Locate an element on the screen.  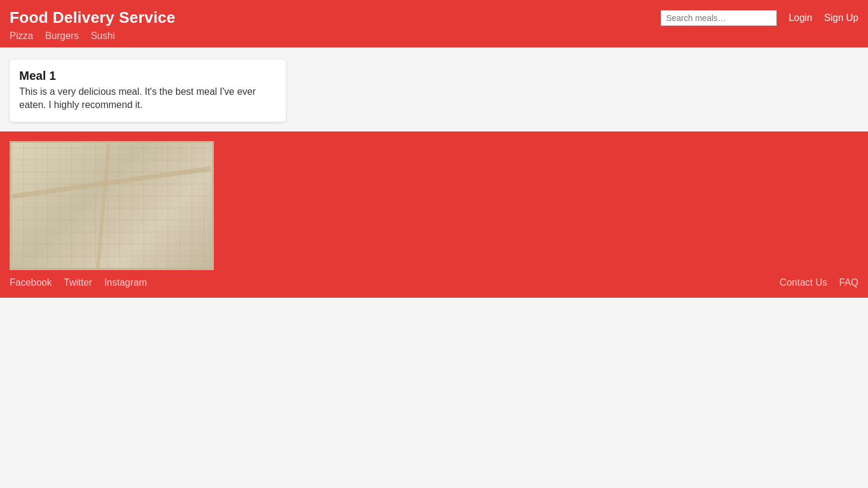
meal-card: Meal 1 This is a very delicious meal. It… is located at coordinates (148, 91).